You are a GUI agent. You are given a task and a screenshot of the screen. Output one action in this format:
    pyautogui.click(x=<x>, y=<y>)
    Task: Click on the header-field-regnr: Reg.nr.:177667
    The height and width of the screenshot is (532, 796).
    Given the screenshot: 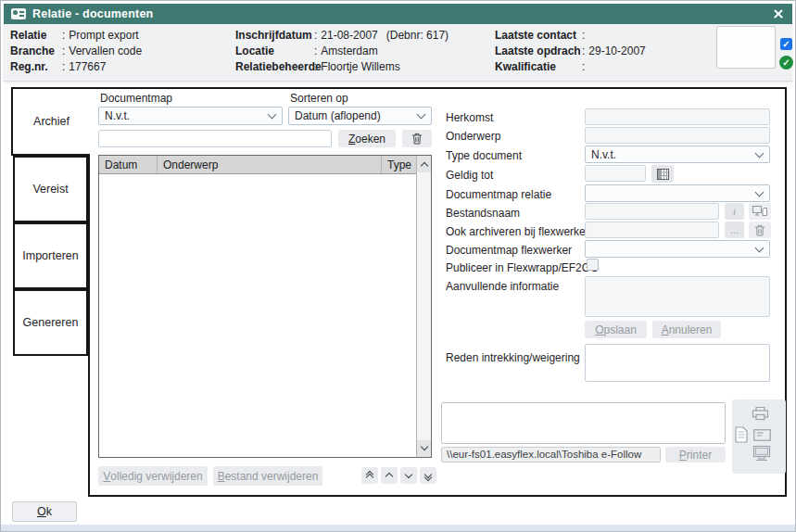 What is the action you would take?
    pyautogui.click(x=76, y=67)
    